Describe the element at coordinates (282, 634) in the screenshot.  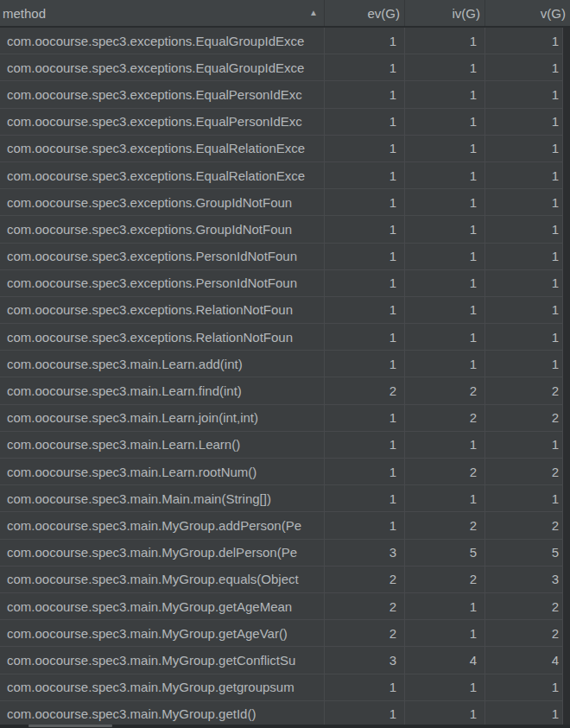
I see `table-row: com.oocourse.spec3.main.MyGroup.getAgeVa…` at that location.